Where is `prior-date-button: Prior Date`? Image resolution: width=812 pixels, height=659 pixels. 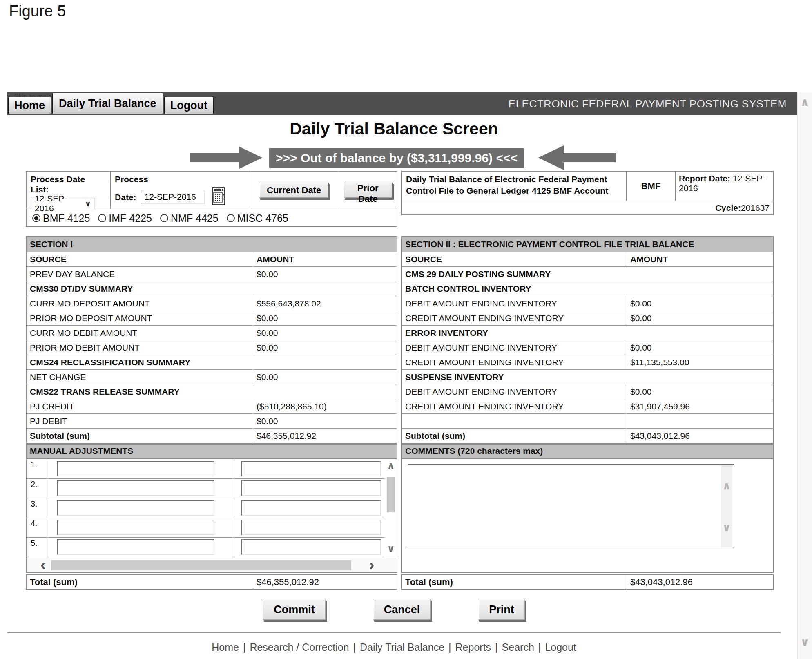 prior-date-button: Prior Date is located at coordinates (368, 190).